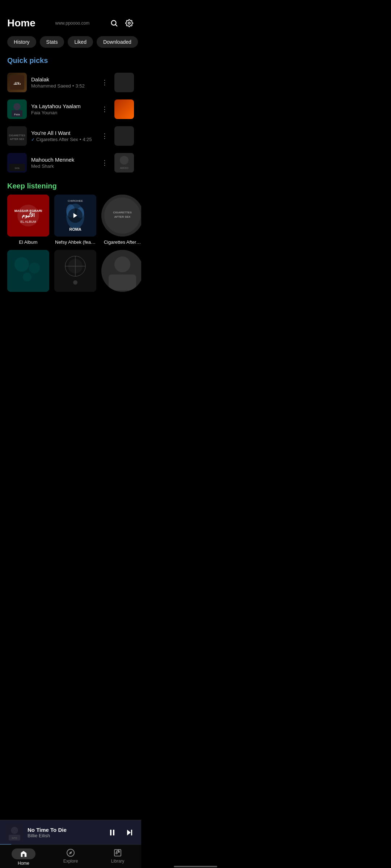 Image resolution: width=391 pixels, height=868 pixels. Describe the element at coordinates (17, 82) in the screenshot. I see `track-thumbnail: دلالك` at that location.